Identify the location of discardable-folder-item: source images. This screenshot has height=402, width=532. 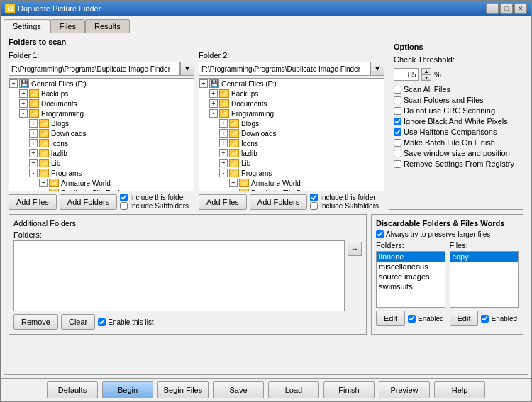
(411, 277).